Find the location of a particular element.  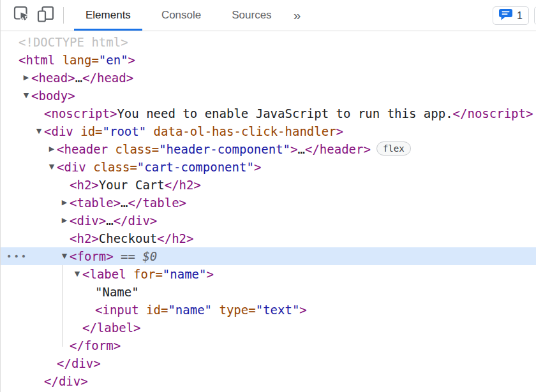

node-div-anon: ▶<div>…</div> is located at coordinates (268, 221).